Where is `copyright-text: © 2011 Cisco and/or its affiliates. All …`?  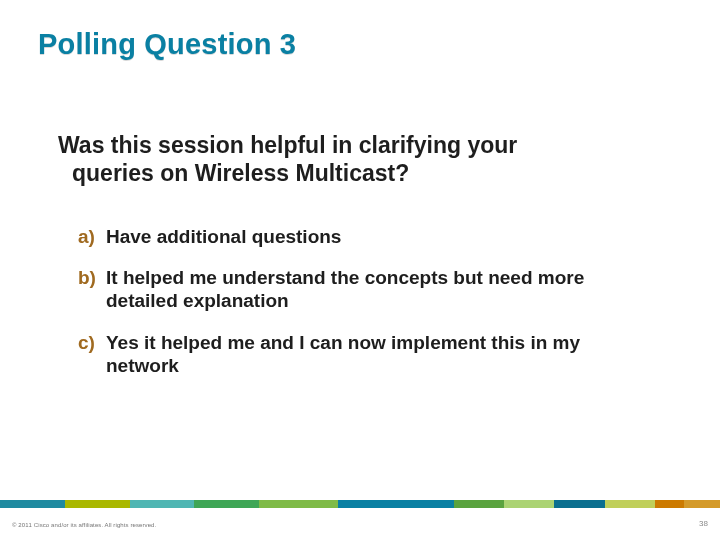 copyright-text: © 2011 Cisco and/or its affiliates. All … is located at coordinates (84, 525).